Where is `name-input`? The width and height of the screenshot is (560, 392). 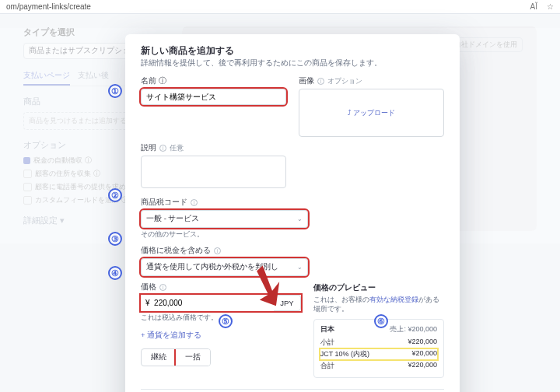 name-input is located at coordinates (213, 96).